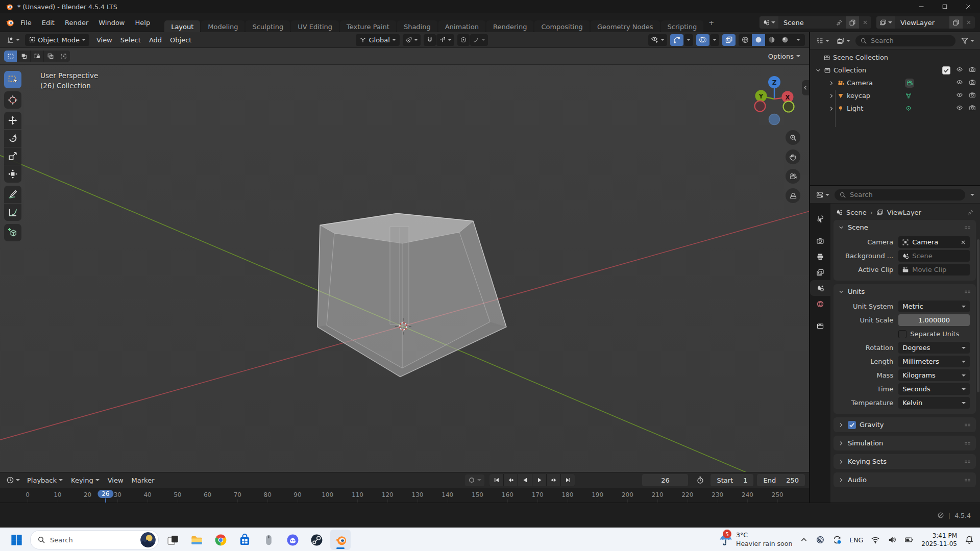 The height and width of the screenshot is (551, 980). I want to click on pivot-point-selector, so click(411, 40).